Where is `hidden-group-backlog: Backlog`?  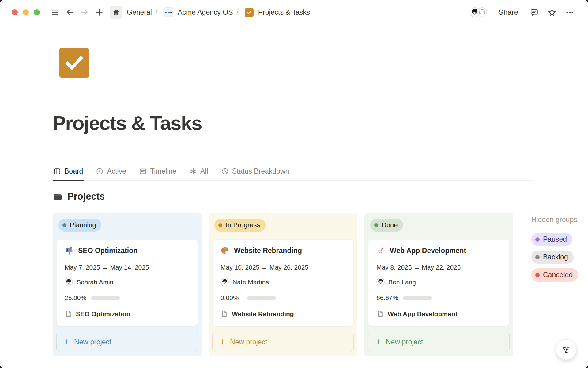
hidden-group-backlog: Backlog is located at coordinates (552, 257).